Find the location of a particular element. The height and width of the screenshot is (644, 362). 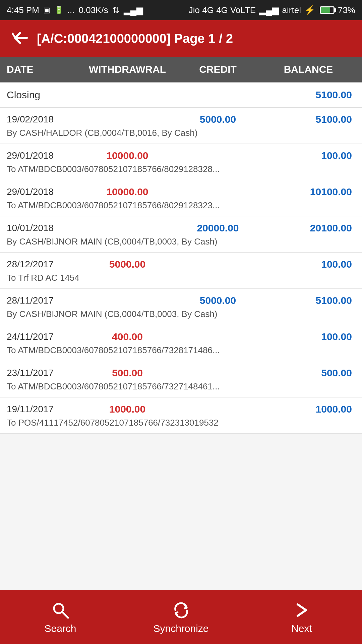

back-button is located at coordinates (20, 39).